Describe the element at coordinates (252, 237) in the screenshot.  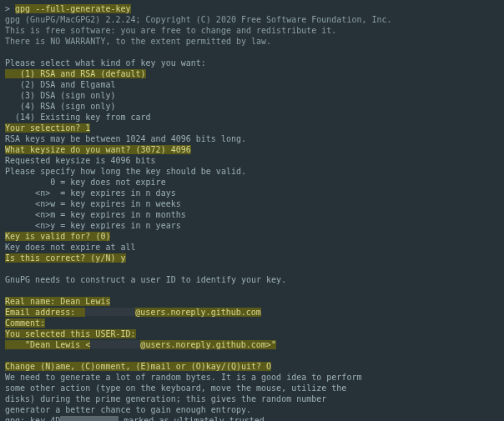
I see `key-valid-for: Key is valid for? (0)` at that location.